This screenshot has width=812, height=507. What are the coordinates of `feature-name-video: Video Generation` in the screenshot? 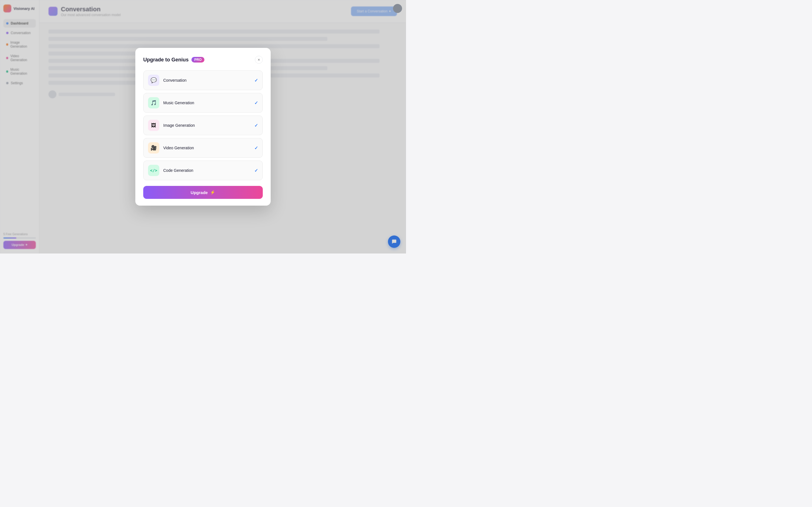 It's located at (179, 148).